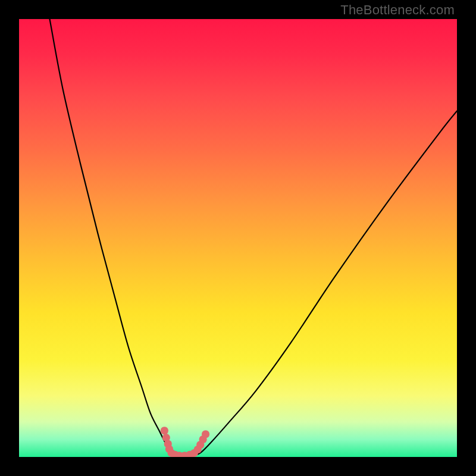 This screenshot has height=476, width=476. Describe the element at coordinates (185, 441) in the screenshot. I see `highlight-markers` at that location.